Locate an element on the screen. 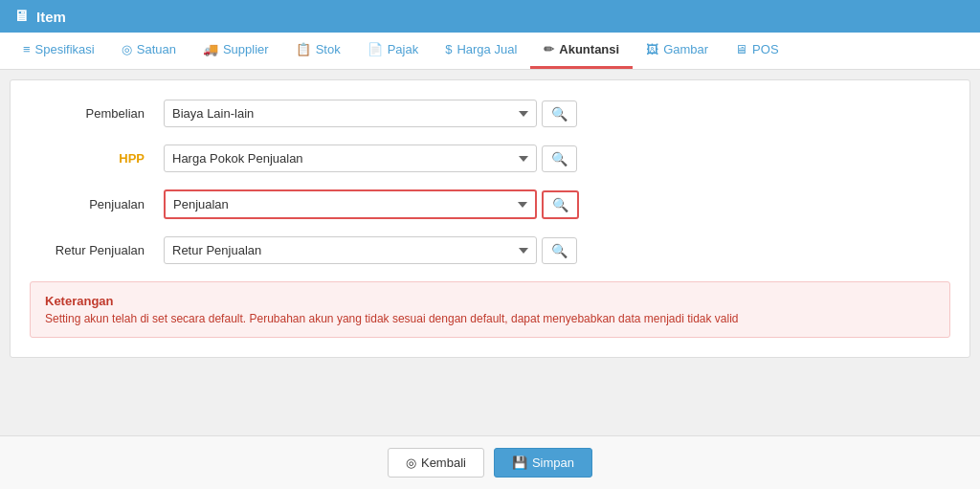  header-icon: 🖥 is located at coordinates (21, 16).